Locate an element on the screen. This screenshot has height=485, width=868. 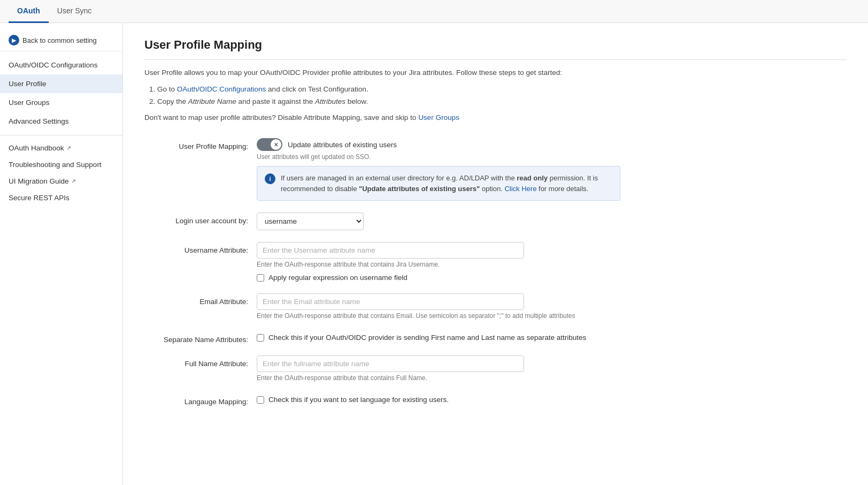
language-mapping-label: Langauge Mapping: is located at coordinates (201, 399).